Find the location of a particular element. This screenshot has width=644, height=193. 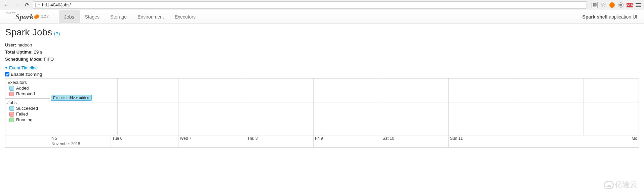

axis-tick-last: Mo is located at coordinates (635, 138).